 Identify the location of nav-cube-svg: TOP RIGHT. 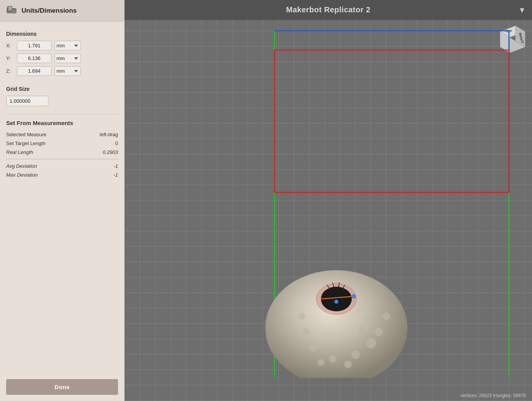
(512, 41).